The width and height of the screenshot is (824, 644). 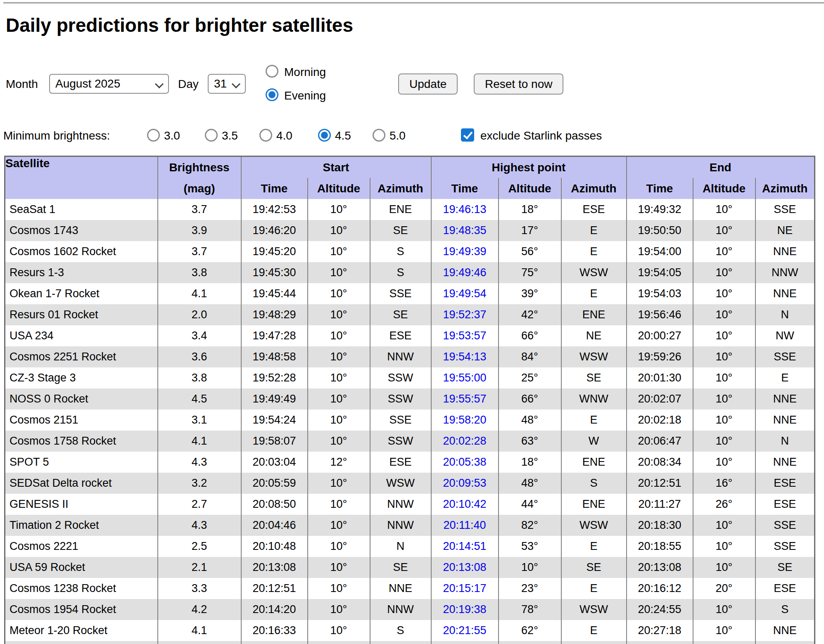 I want to click on brightness-radio-4.0, so click(x=266, y=135).